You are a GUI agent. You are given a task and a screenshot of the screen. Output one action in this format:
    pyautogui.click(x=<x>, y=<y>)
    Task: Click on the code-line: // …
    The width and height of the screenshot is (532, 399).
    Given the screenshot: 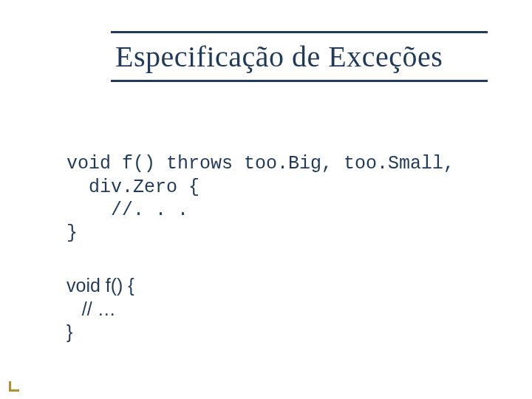 What is the action you would take?
    pyautogui.click(x=92, y=309)
    